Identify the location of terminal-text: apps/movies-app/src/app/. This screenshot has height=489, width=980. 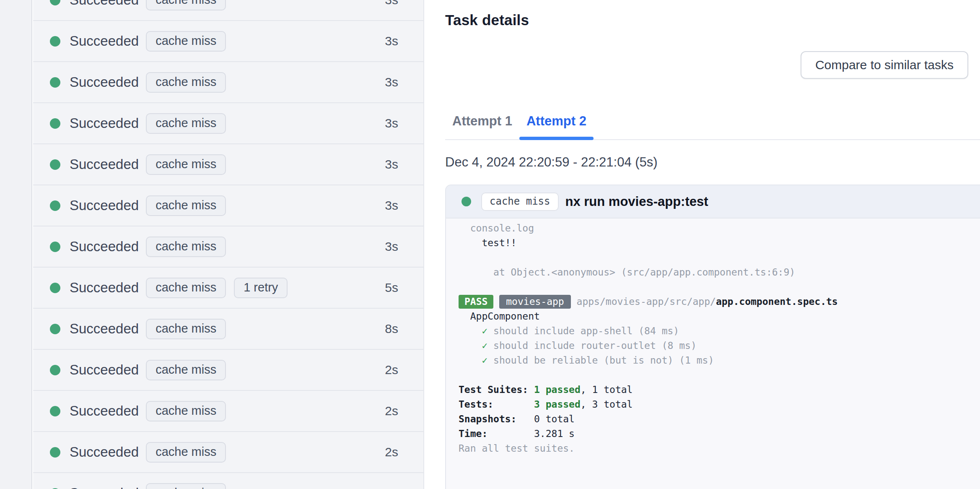
(643, 302).